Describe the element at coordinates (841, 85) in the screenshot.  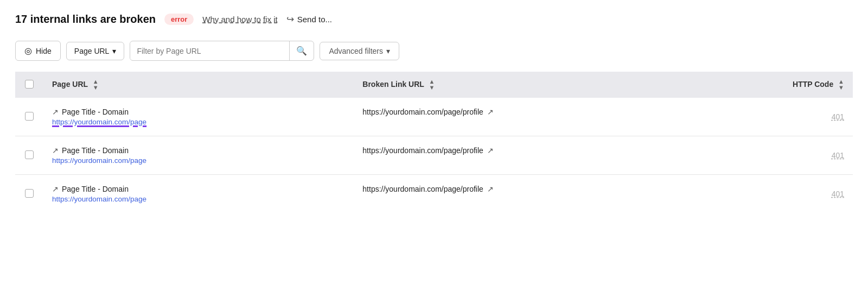
I see `sort-icon-http-code: ▲▼` at that location.